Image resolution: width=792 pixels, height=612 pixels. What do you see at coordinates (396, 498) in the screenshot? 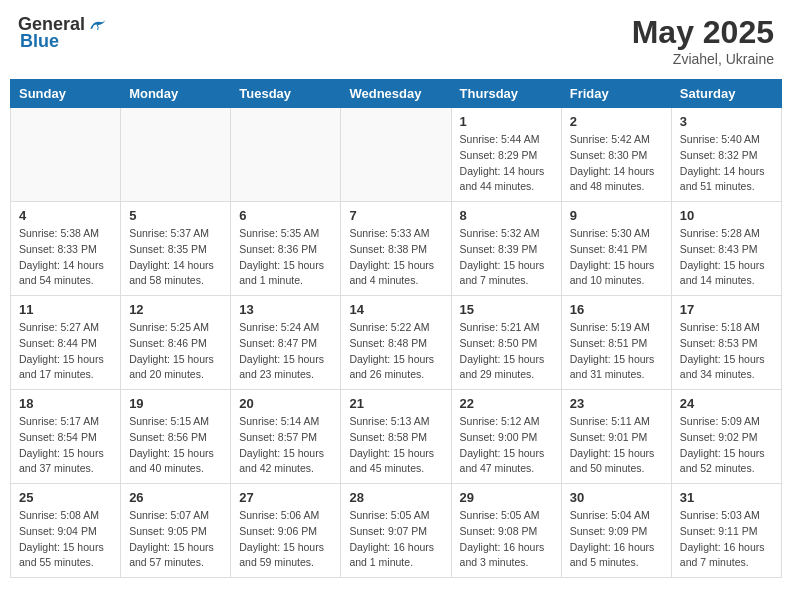
I see `day-number: 28` at bounding box center [396, 498].